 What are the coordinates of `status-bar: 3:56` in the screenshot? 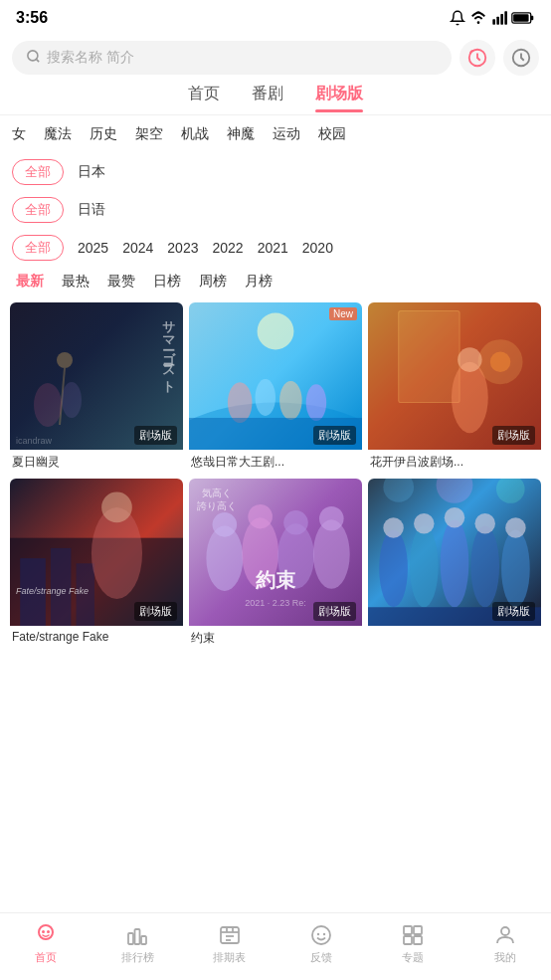 It's located at (276, 18).